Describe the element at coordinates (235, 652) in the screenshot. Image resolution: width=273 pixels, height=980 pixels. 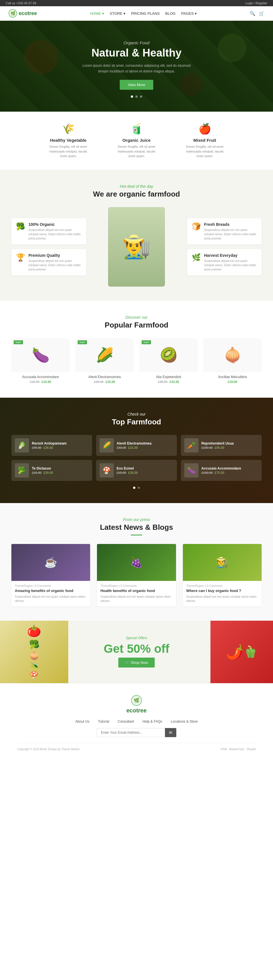
I see `chili-icon: 🌶️` at that location.